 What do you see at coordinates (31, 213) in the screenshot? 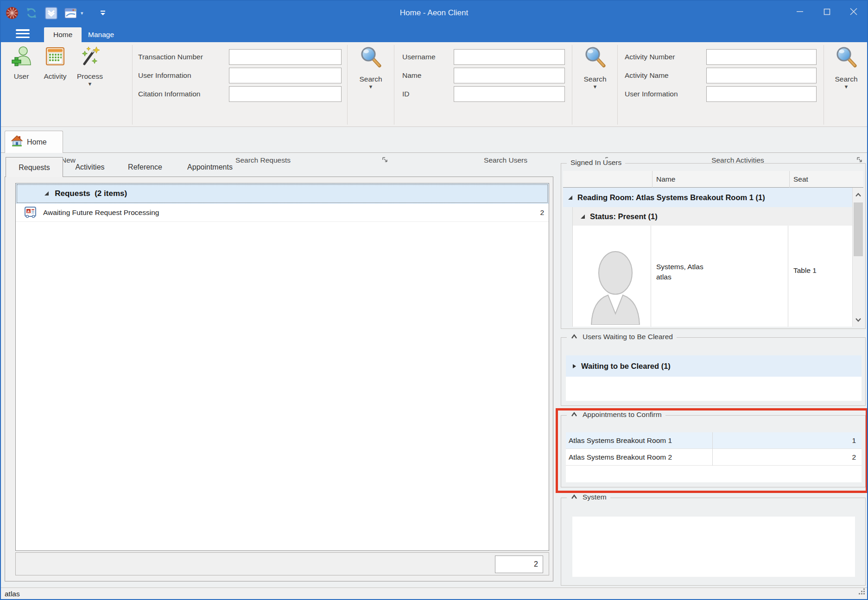
I see `request-document-icon: A` at bounding box center [31, 213].